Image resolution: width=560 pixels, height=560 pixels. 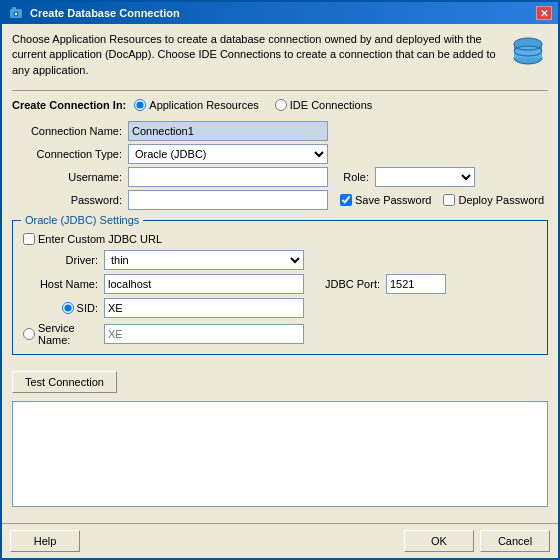 I want to click on save-password-label: Save Password, so click(x=393, y=200).